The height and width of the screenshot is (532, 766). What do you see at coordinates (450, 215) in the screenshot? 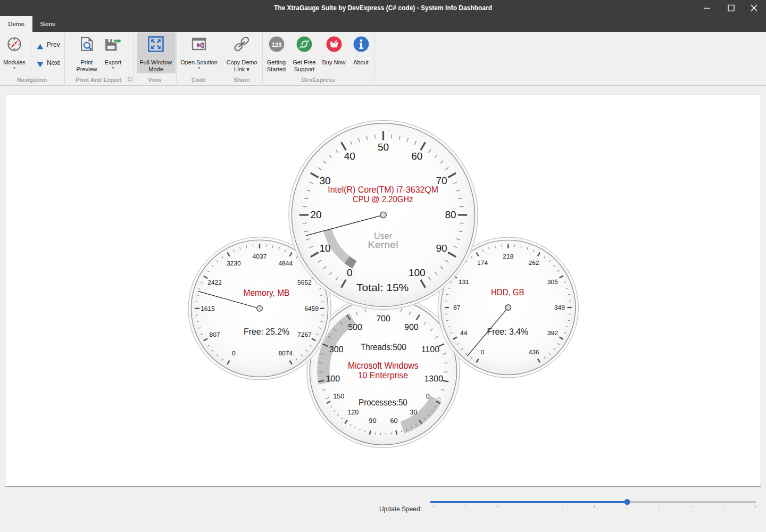
I see `svg-text: 80` at bounding box center [450, 215].